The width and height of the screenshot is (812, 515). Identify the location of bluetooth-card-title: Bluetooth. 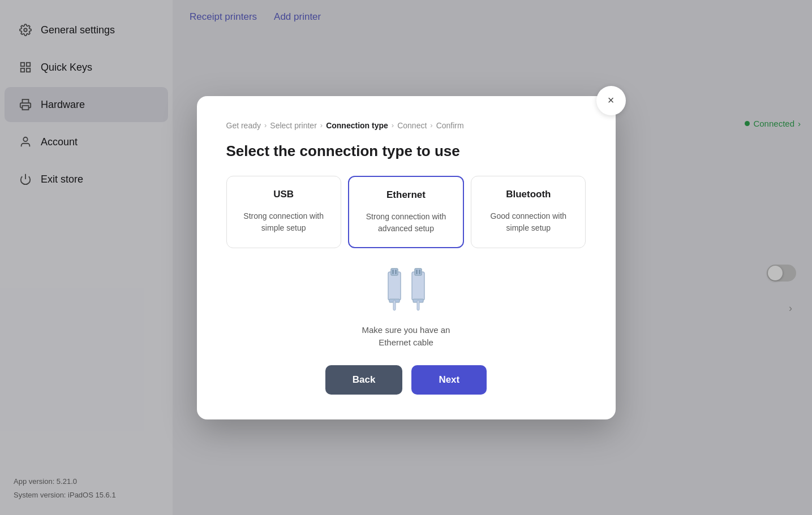
(529, 194).